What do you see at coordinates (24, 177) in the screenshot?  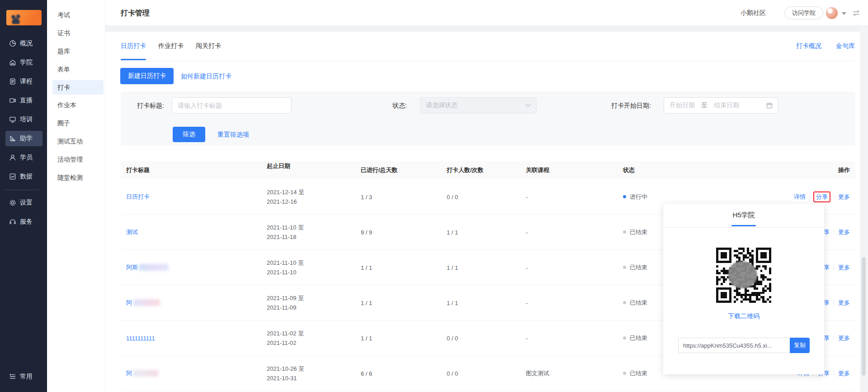 I see `sidebar-item-data: 数据` at bounding box center [24, 177].